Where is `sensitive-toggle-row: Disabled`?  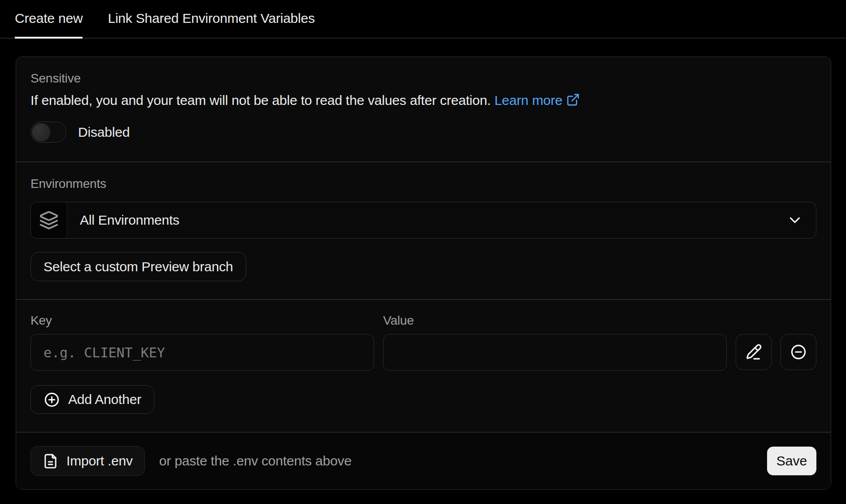 sensitive-toggle-row: Disabled is located at coordinates (423, 132).